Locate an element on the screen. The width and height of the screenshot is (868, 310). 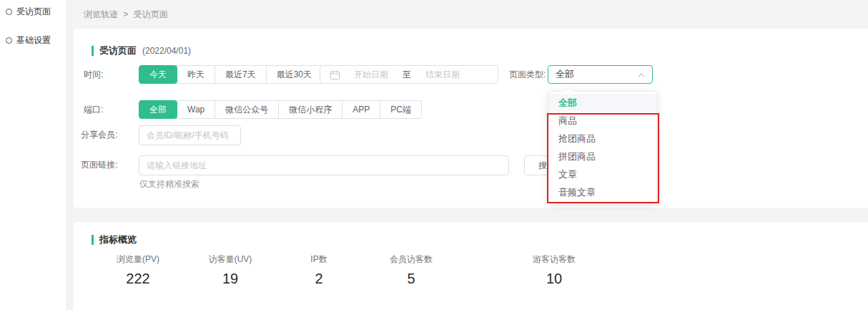
stat-value: 5 is located at coordinates (411, 279).